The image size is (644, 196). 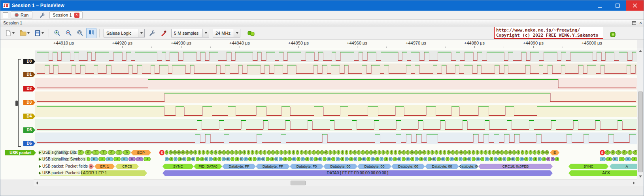 What do you see at coordinates (91, 33) in the screenshot?
I see `sticky-scrolling-toggle` at bounding box center [91, 33].